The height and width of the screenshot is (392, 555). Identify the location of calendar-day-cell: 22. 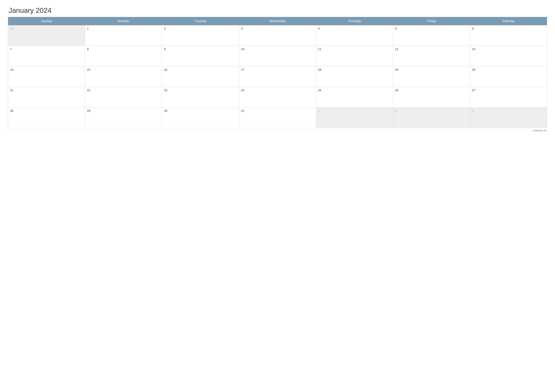
(123, 97).